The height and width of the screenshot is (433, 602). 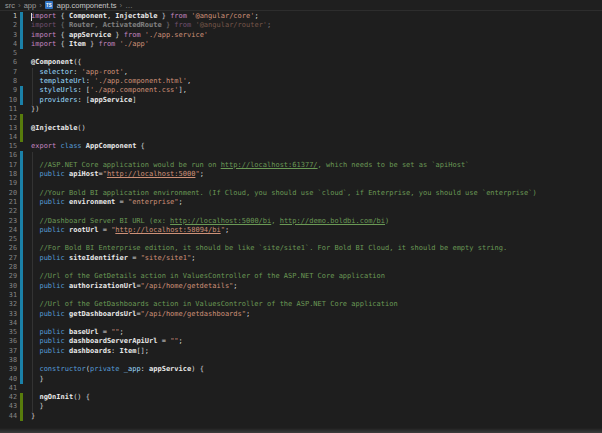 I want to click on code-line: 7 selector: 'app-root',, so click(x=301, y=72).